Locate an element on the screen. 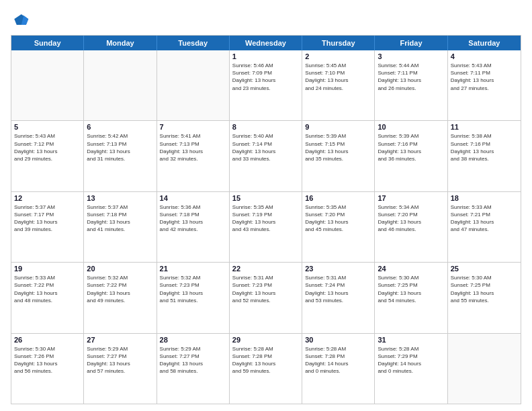  day-info: Sunrise: 5:45 AM Sunset: 7:10 PM Dayligh… is located at coordinates (339, 77).